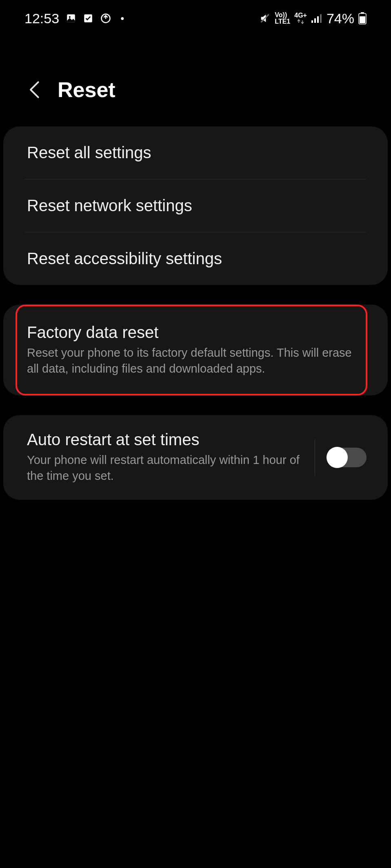 This screenshot has height=868, width=391. I want to click on toggle-text: Auto restart at set times Your phone wil…, so click(169, 457).